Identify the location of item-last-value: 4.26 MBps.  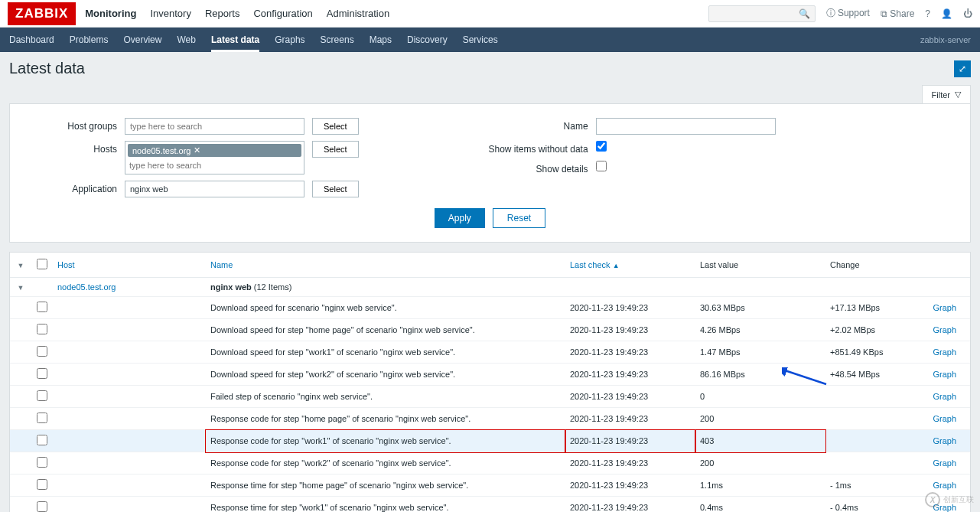
(760, 331).